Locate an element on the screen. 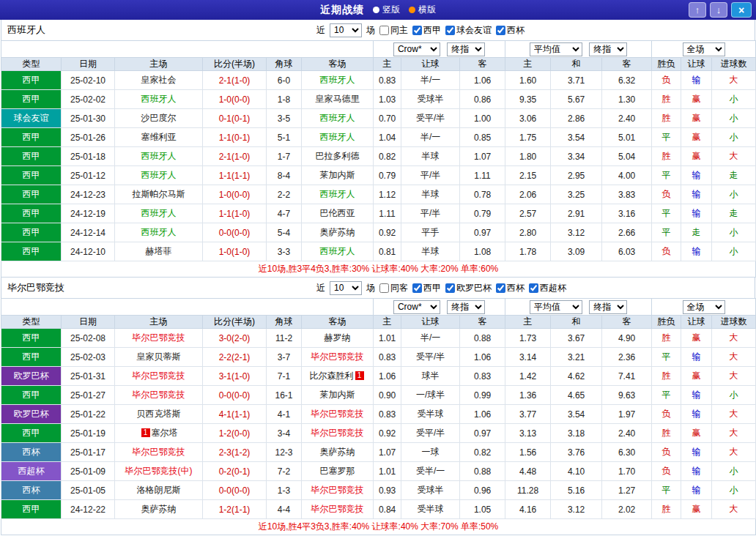 The image size is (756, 536). away-team: 皇家马德里 is located at coordinates (338, 100).